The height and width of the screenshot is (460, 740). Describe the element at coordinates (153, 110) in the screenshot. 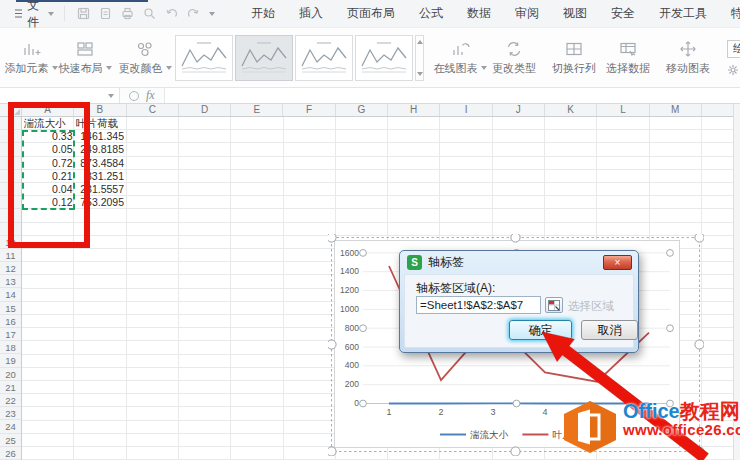

I see `column-header: C` at that location.